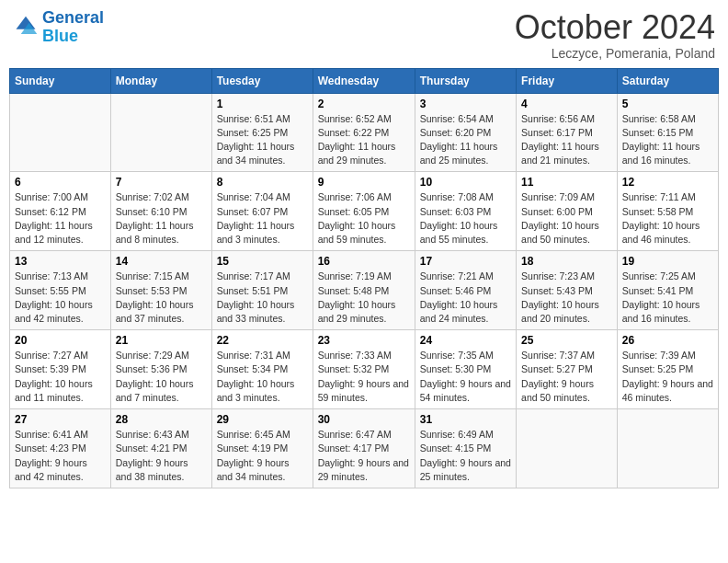  What do you see at coordinates (364, 370) in the screenshot?
I see `calendar-week-row: 20Sunrise: 7:27 AMSunset: 5:39 PMDayligh…` at bounding box center [364, 370].